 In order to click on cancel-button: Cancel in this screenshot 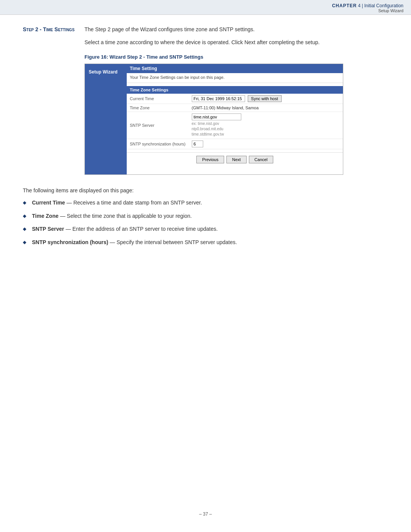, I will do `click(261, 160)`.